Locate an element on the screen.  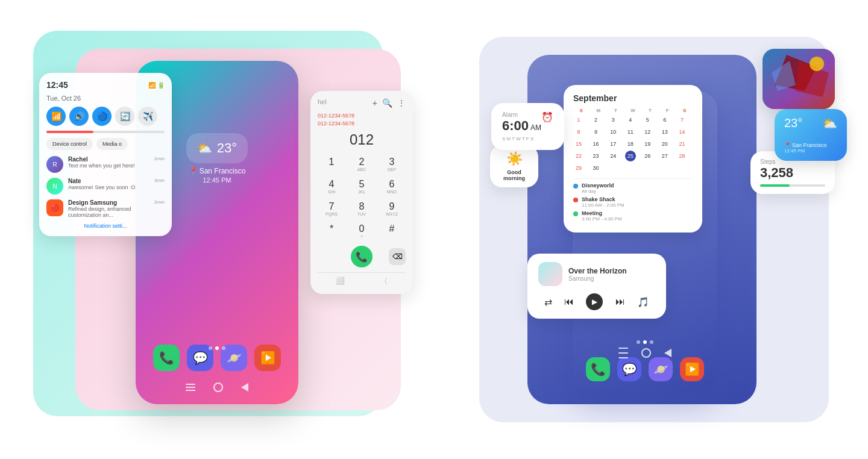
weather-small-time: 12:45 PM is located at coordinates (811, 151).